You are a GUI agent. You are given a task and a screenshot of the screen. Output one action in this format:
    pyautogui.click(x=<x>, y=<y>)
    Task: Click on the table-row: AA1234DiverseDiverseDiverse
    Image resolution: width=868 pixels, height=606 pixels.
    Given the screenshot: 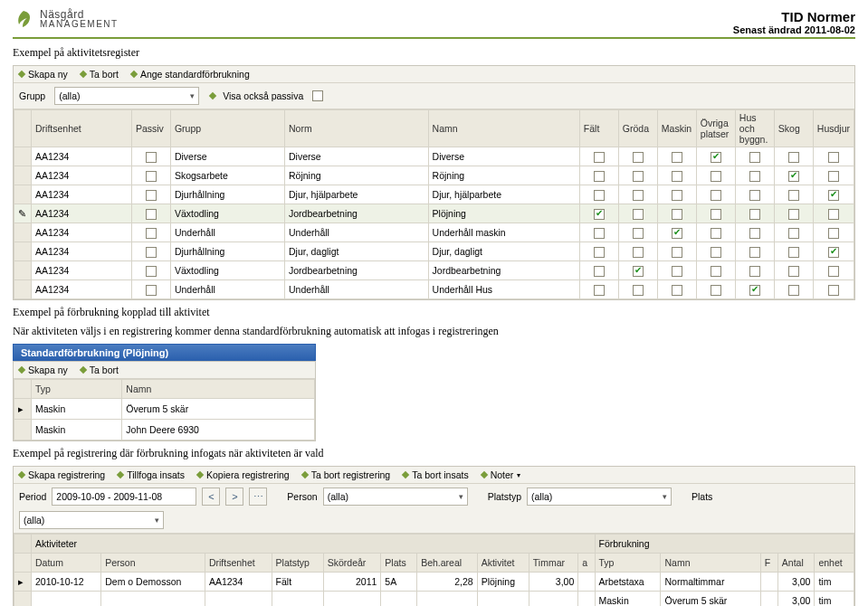 What is the action you would take?
    pyautogui.click(x=434, y=157)
    